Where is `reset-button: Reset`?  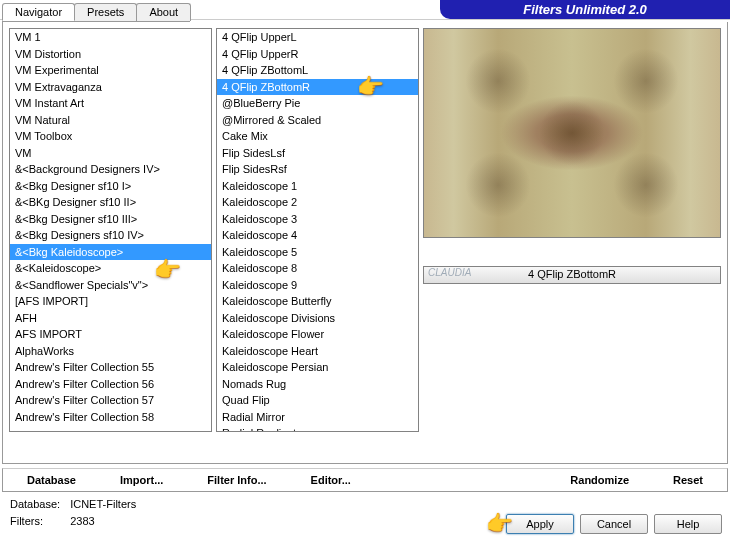 reset-button: Reset is located at coordinates (688, 480).